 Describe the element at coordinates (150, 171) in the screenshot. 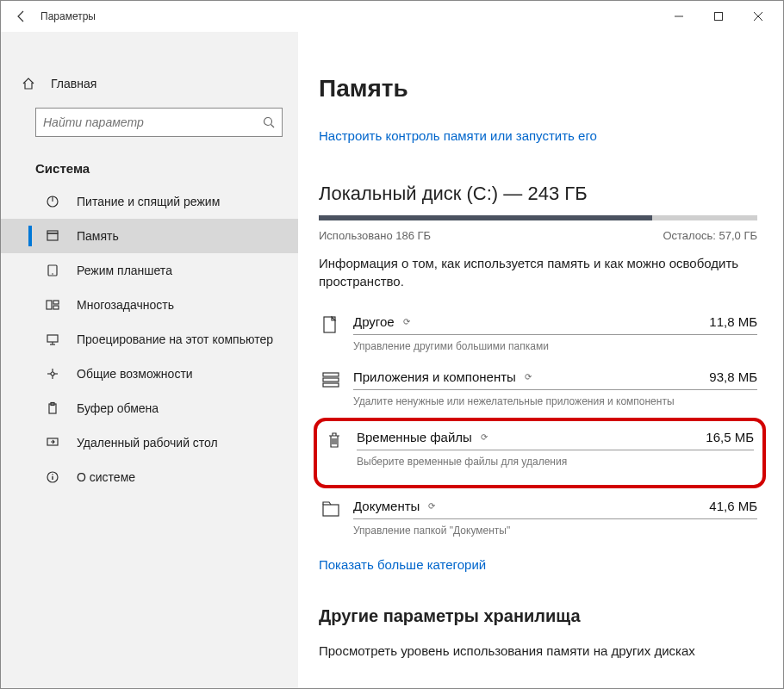

I see `sidebar-section-title: Система` at that location.